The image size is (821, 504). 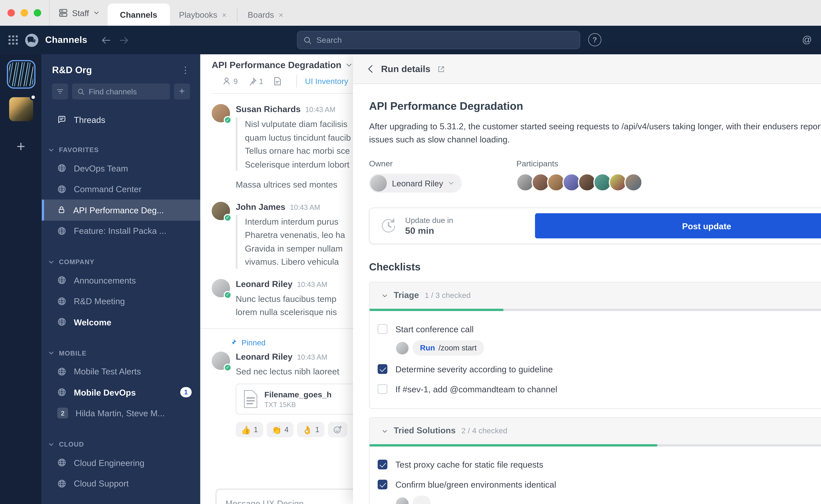 I want to click on help-icon: ?, so click(x=594, y=40).